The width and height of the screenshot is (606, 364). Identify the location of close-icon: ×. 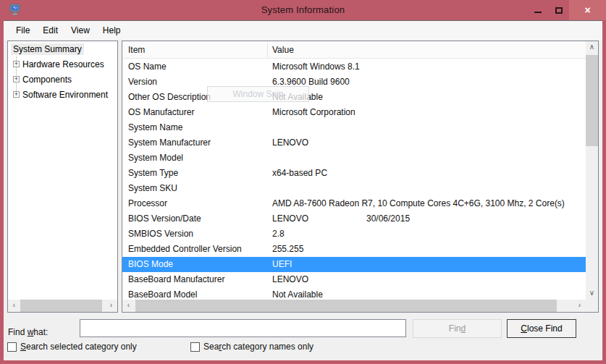
(587, 10).